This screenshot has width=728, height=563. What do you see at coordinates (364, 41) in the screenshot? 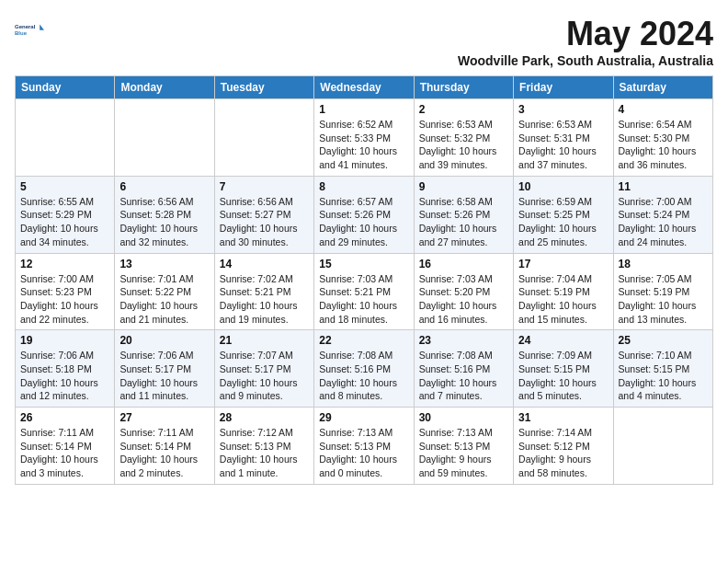
I see `page-header: GeneralBlue May 2024 Woodville Park, Sou…` at bounding box center [364, 41].